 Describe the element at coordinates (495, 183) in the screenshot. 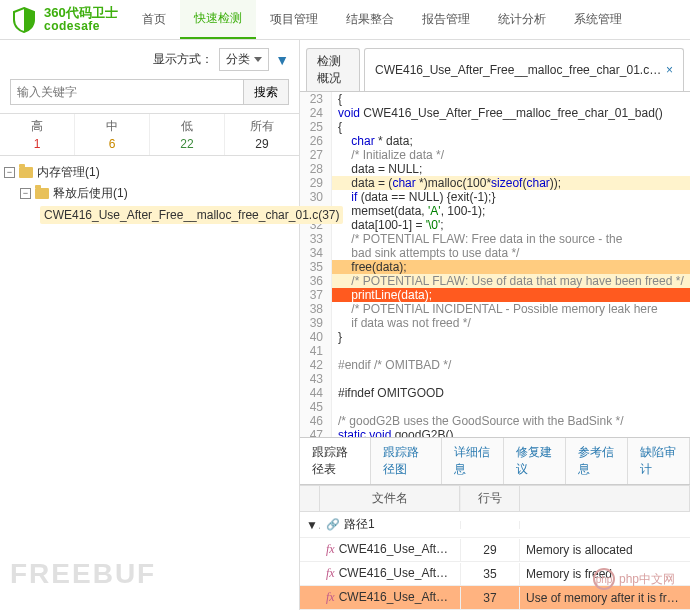

I see `code-line: 29 data = (char *)malloc(100*sizeof(char…` at that location.